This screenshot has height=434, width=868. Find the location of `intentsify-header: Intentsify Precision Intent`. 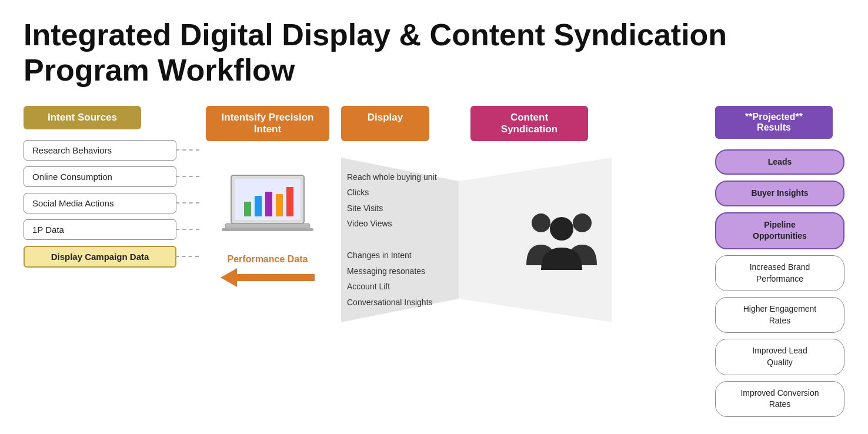

intentsify-header: Intentsify Precision Intent is located at coordinates (268, 123).